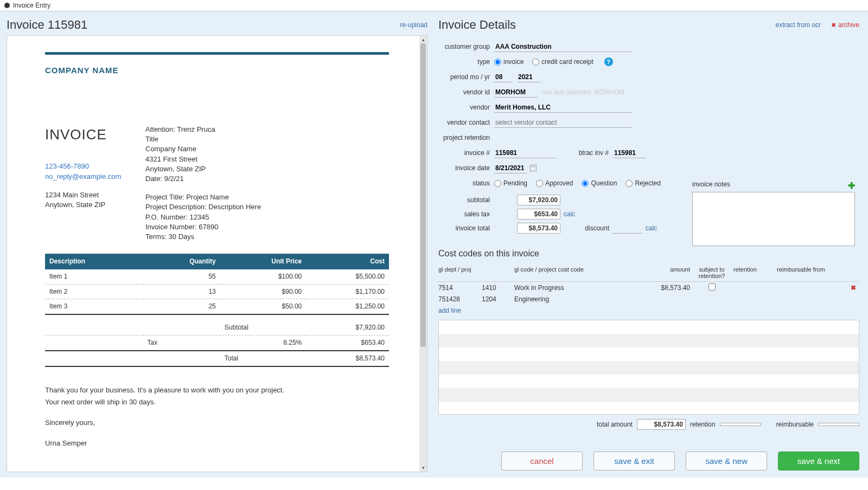 The image size is (868, 490). What do you see at coordinates (464, 107) in the screenshot?
I see `lbl-vendor: vendor` at bounding box center [464, 107].